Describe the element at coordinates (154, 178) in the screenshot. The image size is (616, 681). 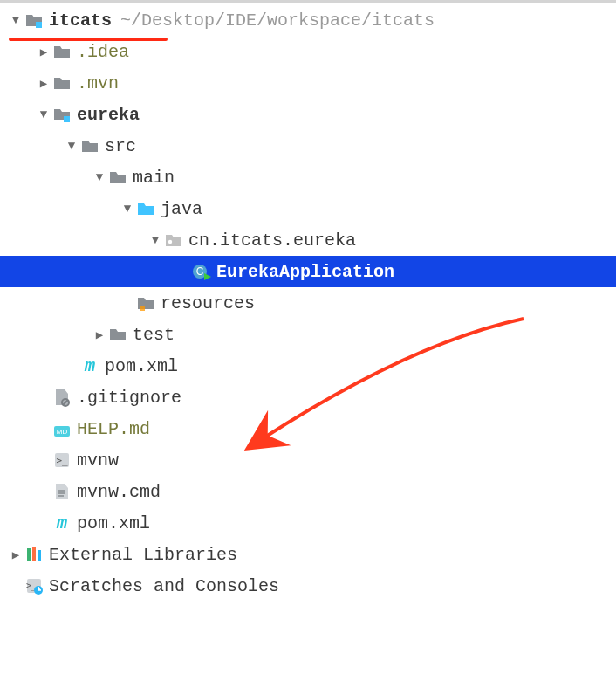
I see `folder-label: main` at that location.